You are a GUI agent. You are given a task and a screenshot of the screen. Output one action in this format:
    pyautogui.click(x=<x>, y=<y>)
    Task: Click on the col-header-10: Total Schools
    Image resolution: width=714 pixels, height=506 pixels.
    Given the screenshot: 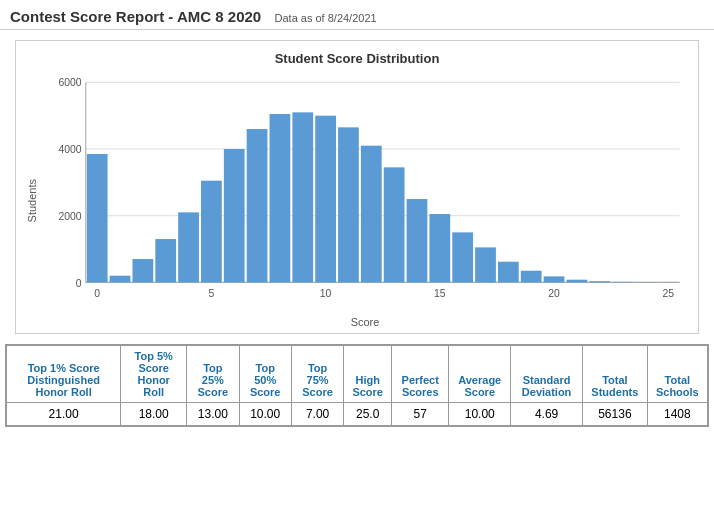 What is the action you would take?
    pyautogui.click(x=677, y=374)
    